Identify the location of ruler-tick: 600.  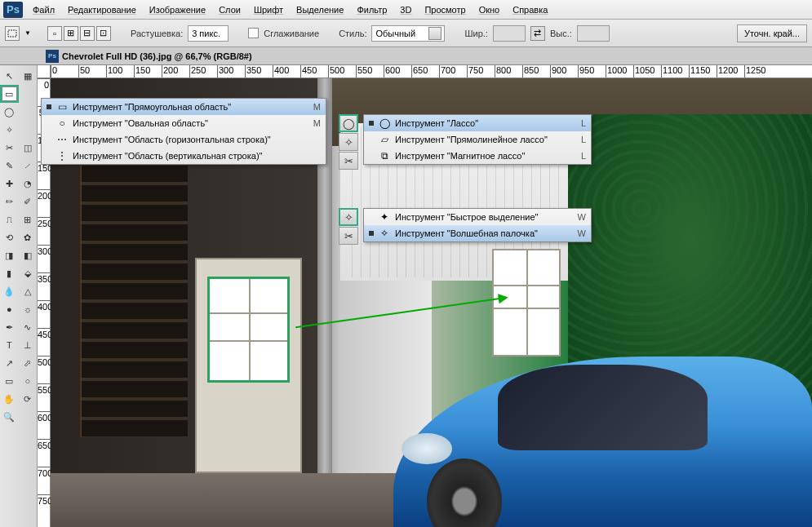
(397, 72).